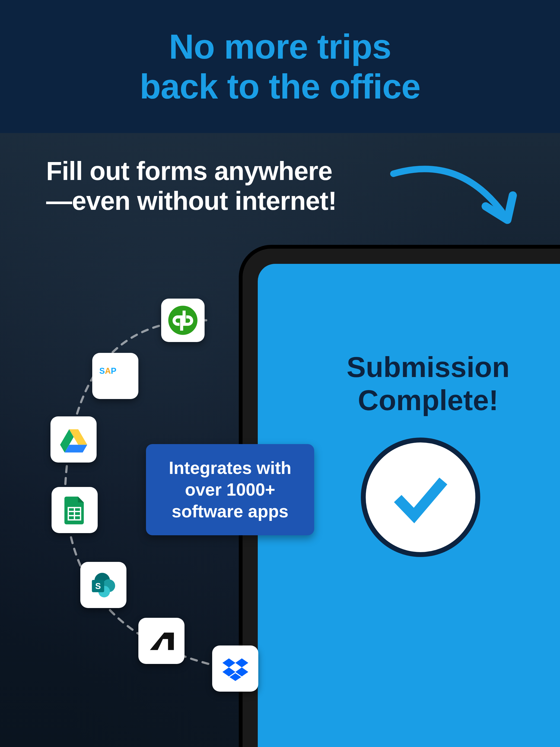  Describe the element at coordinates (103, 585) in the screenshot. I see `sharepoint-icon: S` at that location.